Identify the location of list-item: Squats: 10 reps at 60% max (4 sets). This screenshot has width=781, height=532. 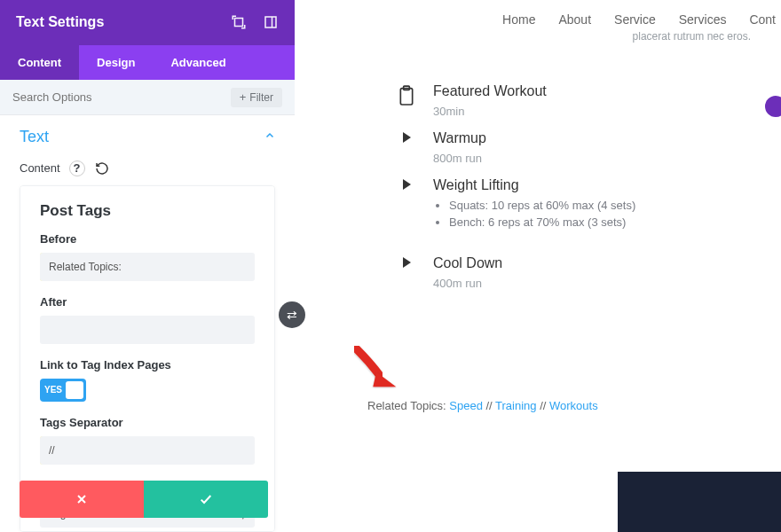
(542, 206).